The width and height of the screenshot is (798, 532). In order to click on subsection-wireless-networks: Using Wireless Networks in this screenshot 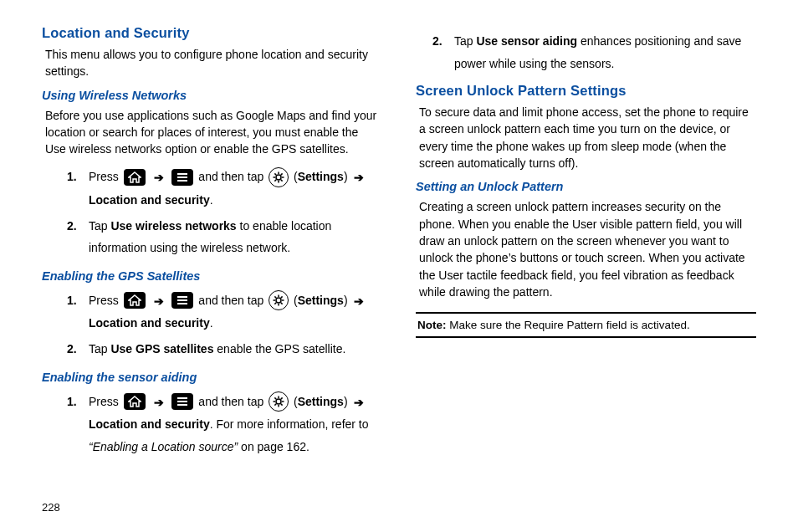, I will do `click(212, 95)`.